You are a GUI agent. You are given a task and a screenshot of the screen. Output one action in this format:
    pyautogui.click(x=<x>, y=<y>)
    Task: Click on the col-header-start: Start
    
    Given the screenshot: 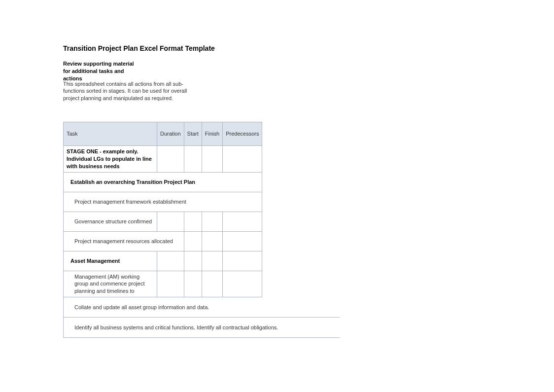 What is the action you would take?
    pyautogui.click(x=193, y=134)
    